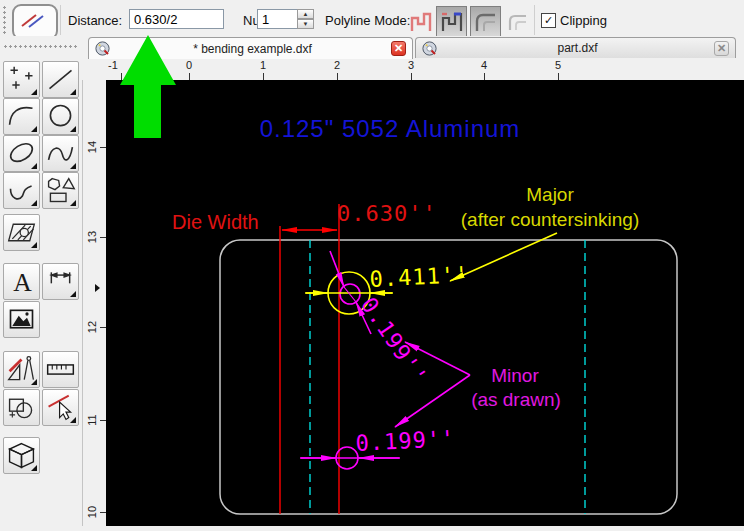 The width and height of the screenshot is (744, 531). What do you see at coordinates (189, 65) in the screenshot?
I see `hruler-label: 0` at bounding box center [189, 65].